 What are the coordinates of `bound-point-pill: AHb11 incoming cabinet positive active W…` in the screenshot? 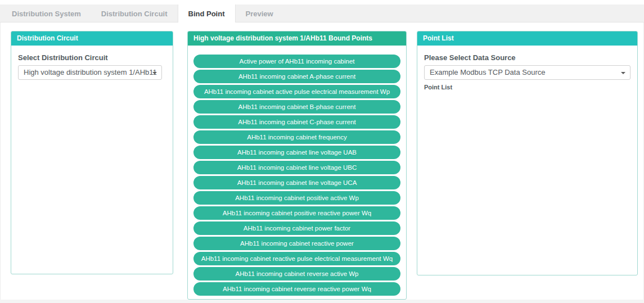 It's located at (297, 198).